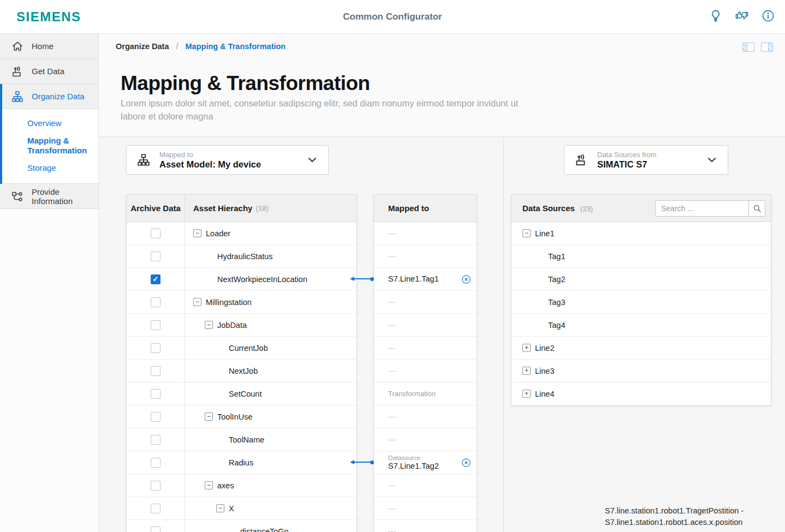 Image resolution: width=785 pixels, height=532 pixels. What do you see at coordinates (241, 486) in the screenshot?
I see `asset-table-row: ✓ − axes` at bounding box center [241, 486].